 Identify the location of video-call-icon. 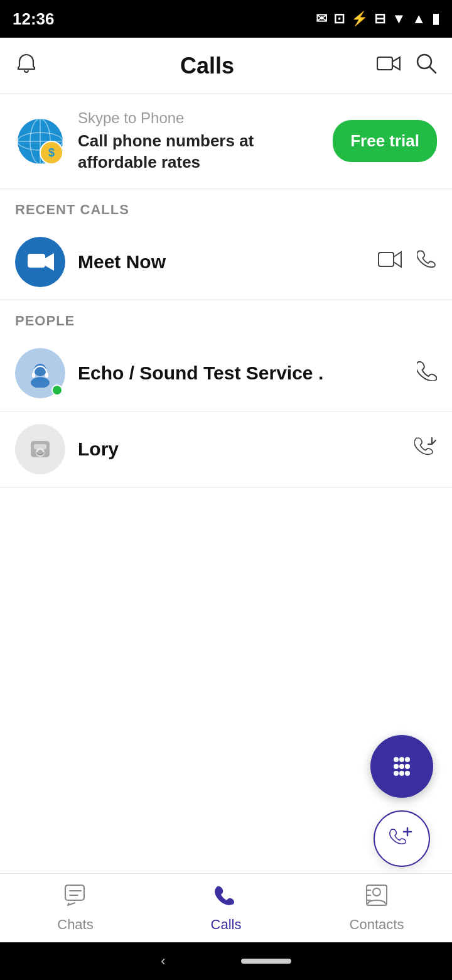
(389, 65).